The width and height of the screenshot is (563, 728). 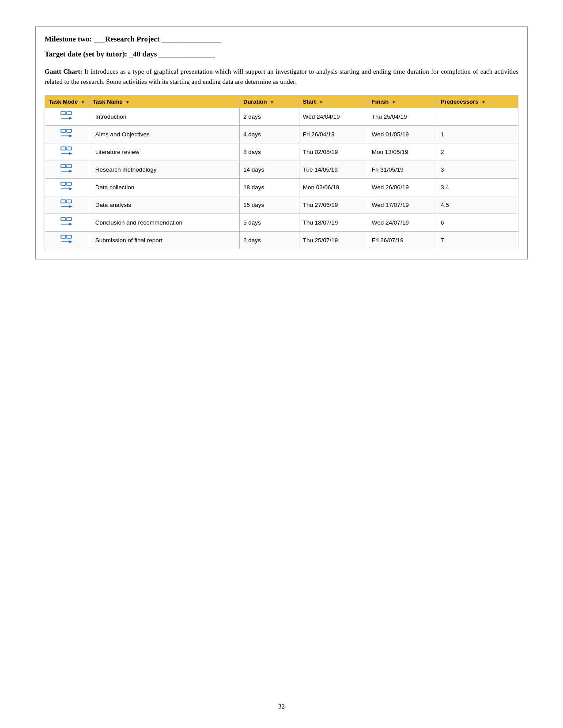 I want to click on task-name-cell: Submission of final report, so click(x=164, y=240).